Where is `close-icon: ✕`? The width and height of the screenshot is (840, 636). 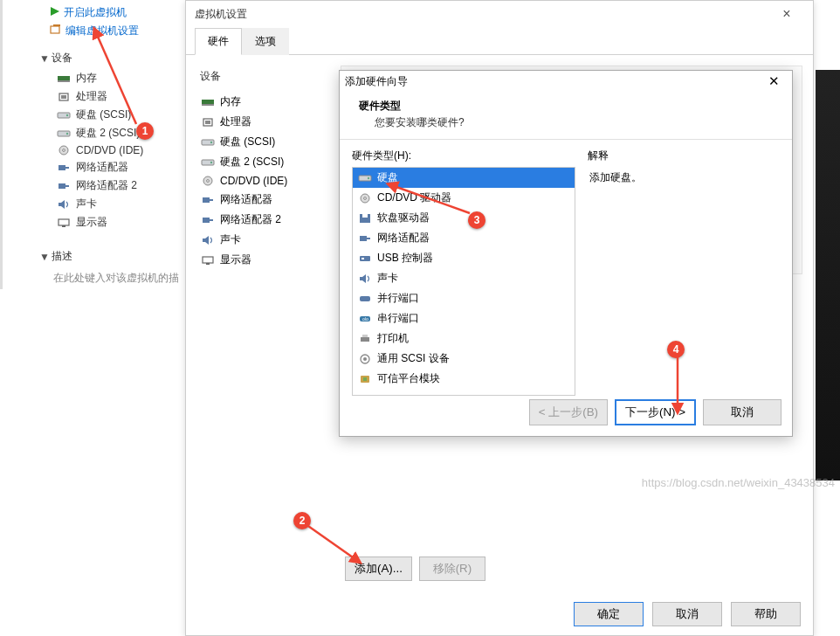
close-icon: ✕ is located at coordinates (774, 81).